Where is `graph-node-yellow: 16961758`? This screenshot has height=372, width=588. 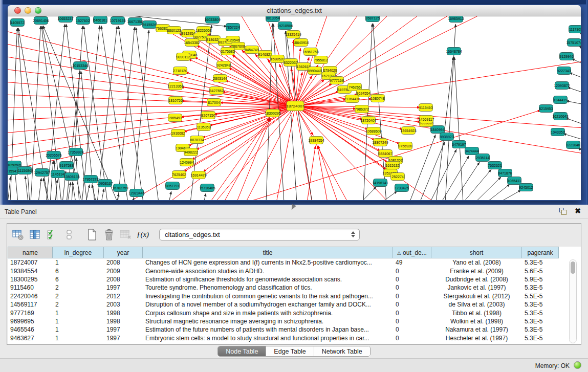
graph-node-yellow: 16961758 is located at coordinates (310, 52).